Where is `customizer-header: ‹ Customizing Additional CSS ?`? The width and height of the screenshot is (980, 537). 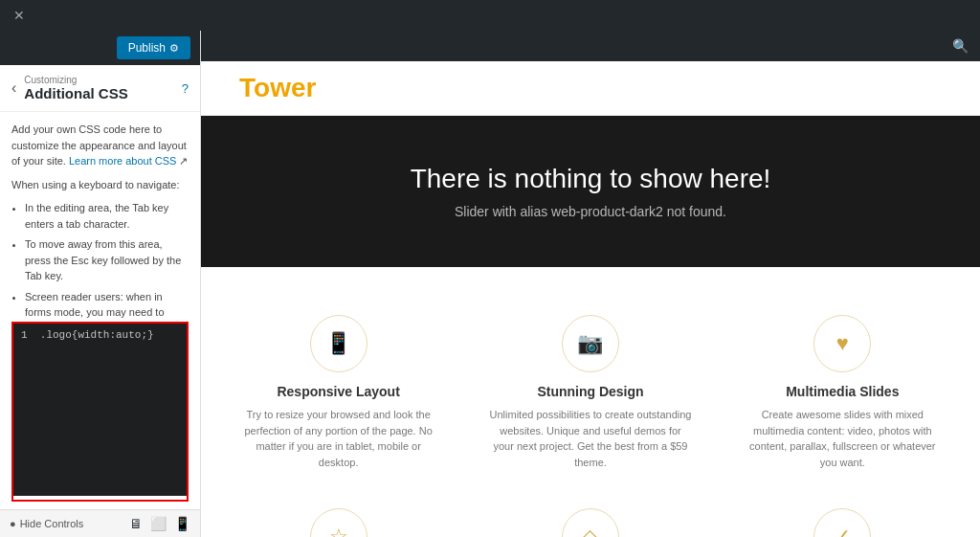
customizer-header: ‹ Customizing Additional CSS ? is located at coordinates (100, 88).